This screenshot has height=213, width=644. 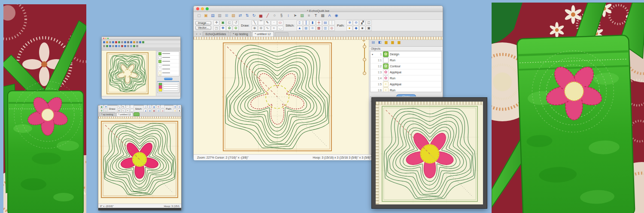 I want to click on lock-icon: ▆, so click(x=386, y=42).